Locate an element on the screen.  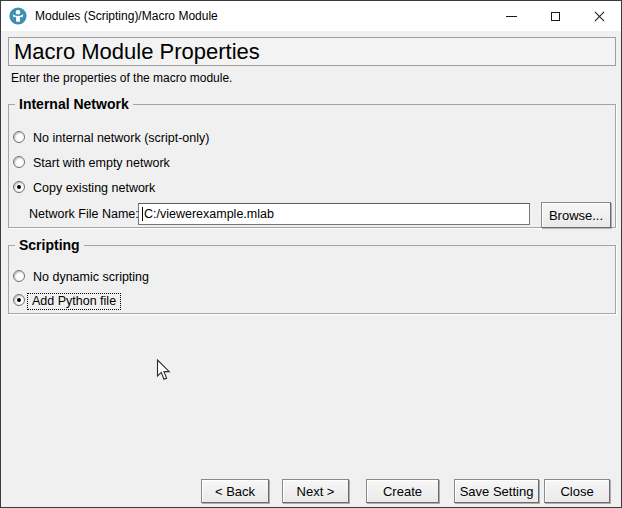
app-icon is located at coordinates (18, 16).